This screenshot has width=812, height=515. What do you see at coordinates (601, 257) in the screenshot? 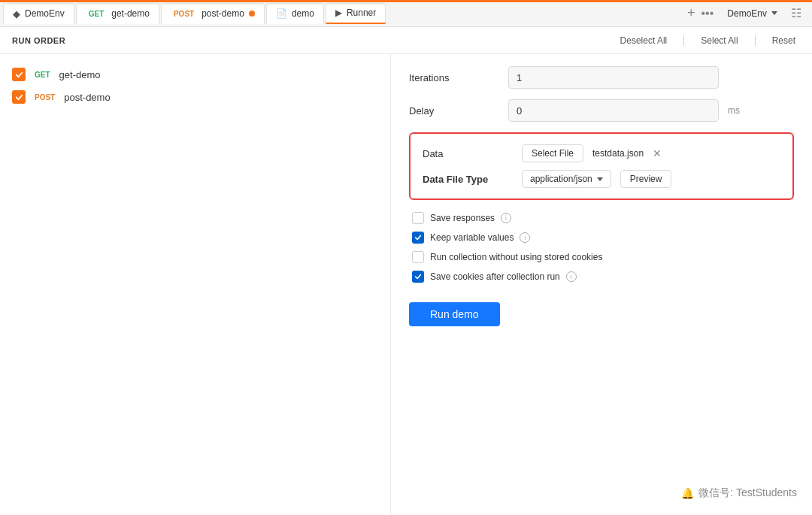
I see `run-without-cookies-row: Run collection without using stored cook…` at bounding box center [601, 257].